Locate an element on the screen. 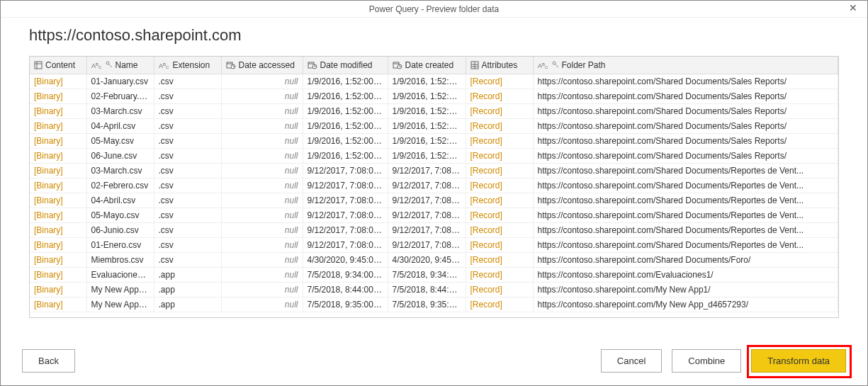  table-row: [Binary]Miembros.csv.csvnull4/30/2020, 9… is located at coordinates (434, 259).